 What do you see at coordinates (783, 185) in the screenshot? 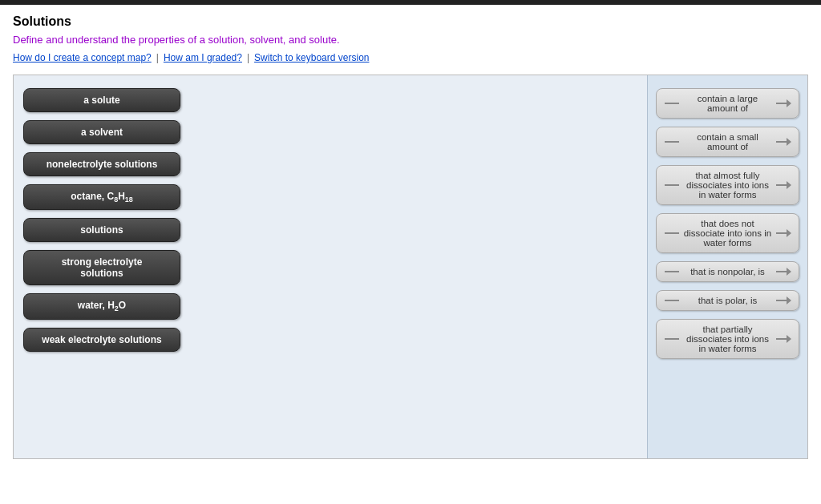
I see `arrow-almost-fully` at bounding box center [783, 185].